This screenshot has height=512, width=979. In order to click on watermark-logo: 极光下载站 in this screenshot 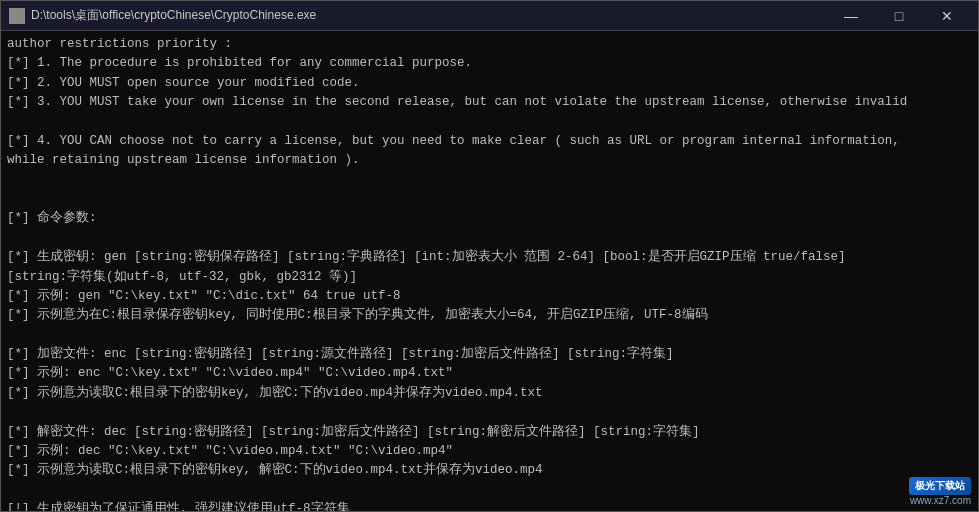, I will do `click(940, 486)`.